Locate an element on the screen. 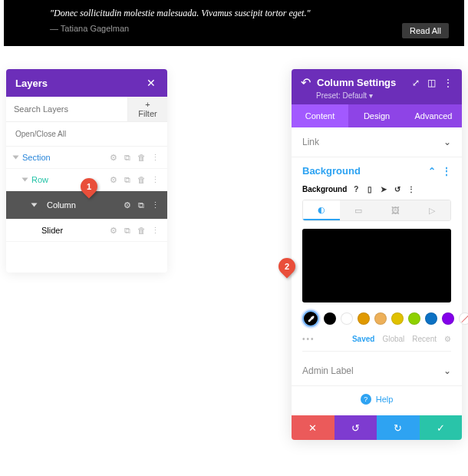 This screenshot has height=476, width=468. snap-icon: ◫ is located at coordinates (431, 83).